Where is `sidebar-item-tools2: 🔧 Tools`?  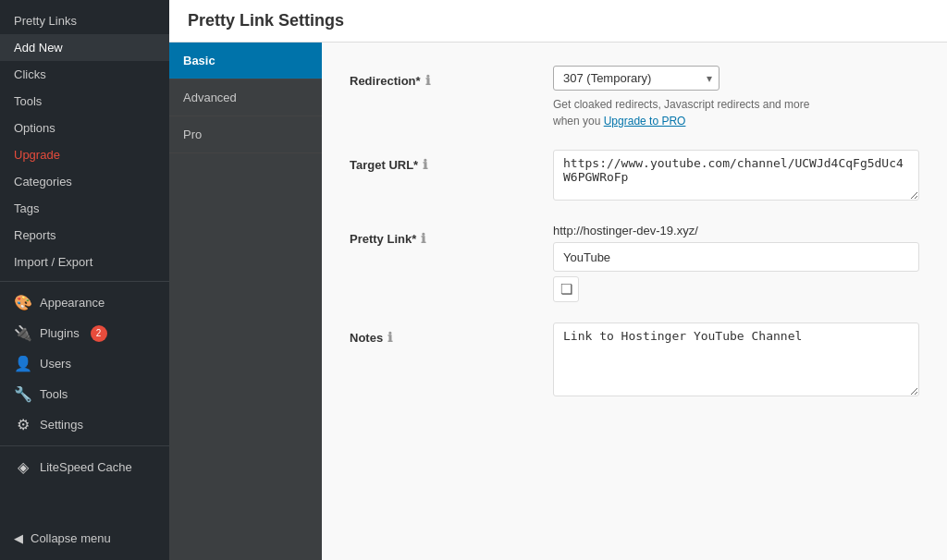
sidebar-item-tools2: 🔧 Tools is located at coordinates (85, 394).